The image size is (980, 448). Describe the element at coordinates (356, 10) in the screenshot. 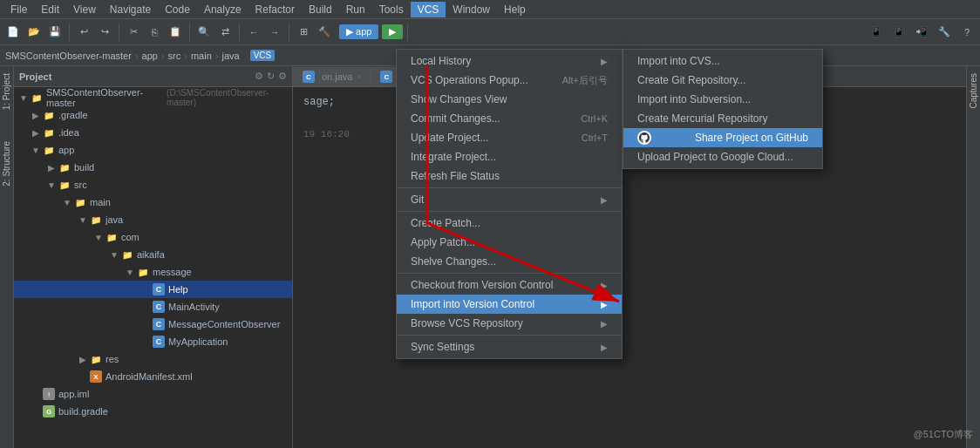

I see `menu-run: Run` at that location.